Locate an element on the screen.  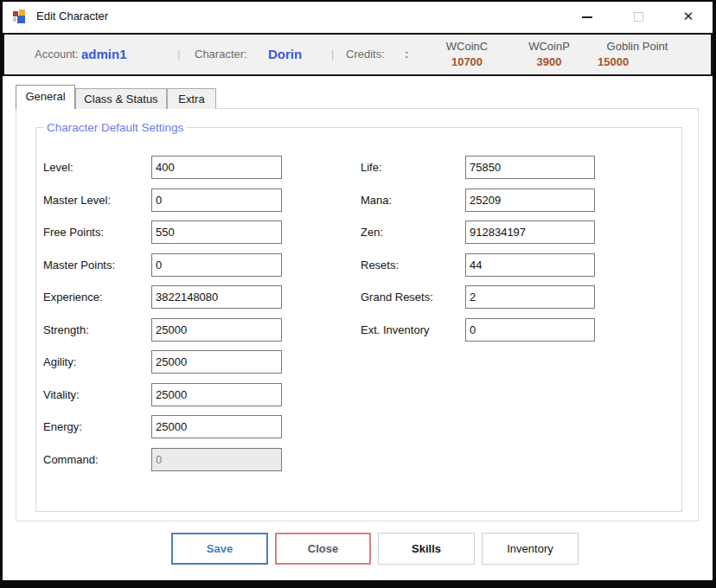
wcoinc-label: WCoinC is located at coordinates (467, 47).